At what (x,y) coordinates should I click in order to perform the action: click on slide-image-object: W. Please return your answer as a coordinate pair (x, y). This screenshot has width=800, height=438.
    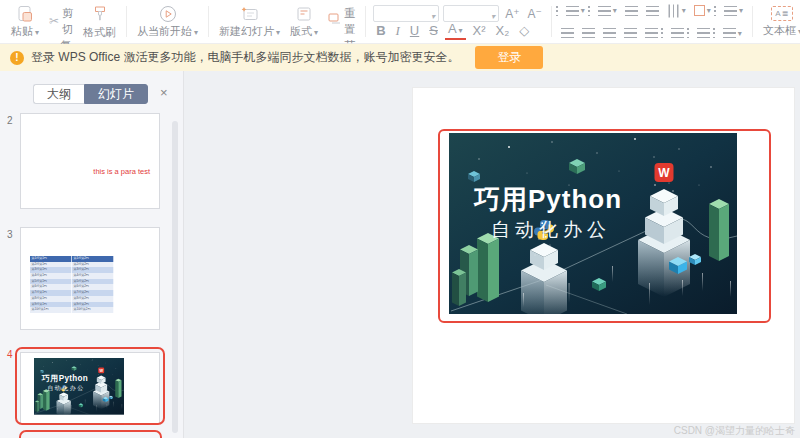
    Looking at the image, I should click on (593, 224).